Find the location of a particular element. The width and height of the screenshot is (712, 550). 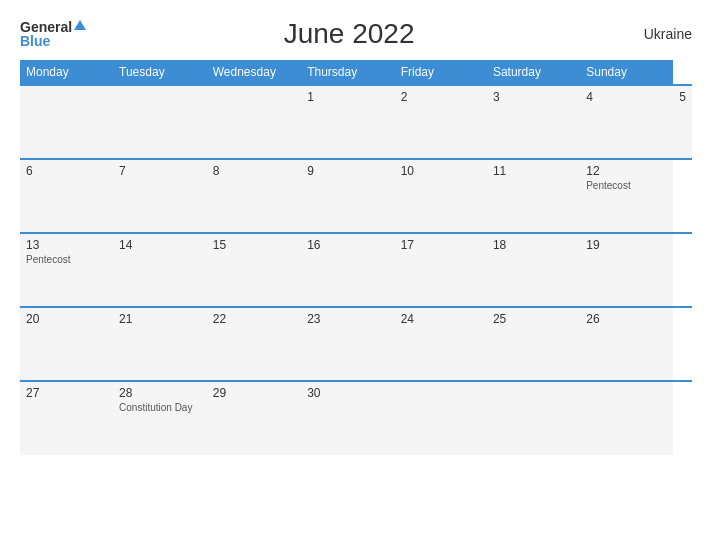

calendar-cell: 9 is located at coordinates (348, 196).